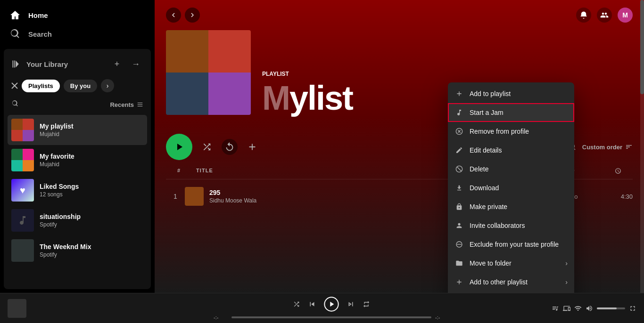 The height and width of the screenshot is (323, 644). I want to click on sidebar-item-search: Search, so click(77, 34).